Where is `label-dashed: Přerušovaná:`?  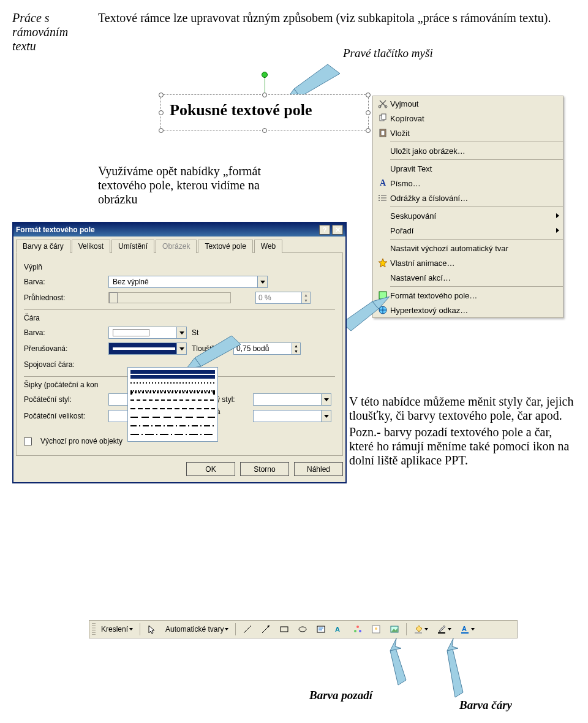
label-dashed: Přerušovaná: is located at coordinates (64, 349).